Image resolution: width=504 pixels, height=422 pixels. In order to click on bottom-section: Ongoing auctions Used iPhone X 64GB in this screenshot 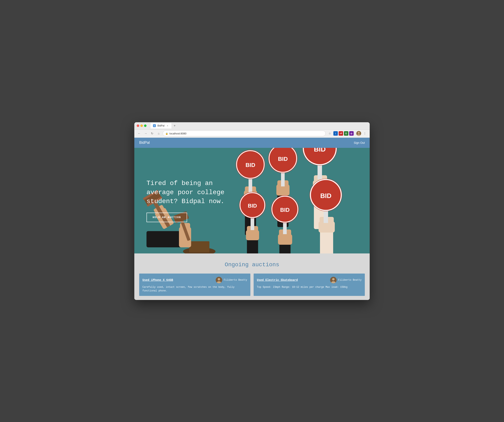, I will do `click(252, 277)`.